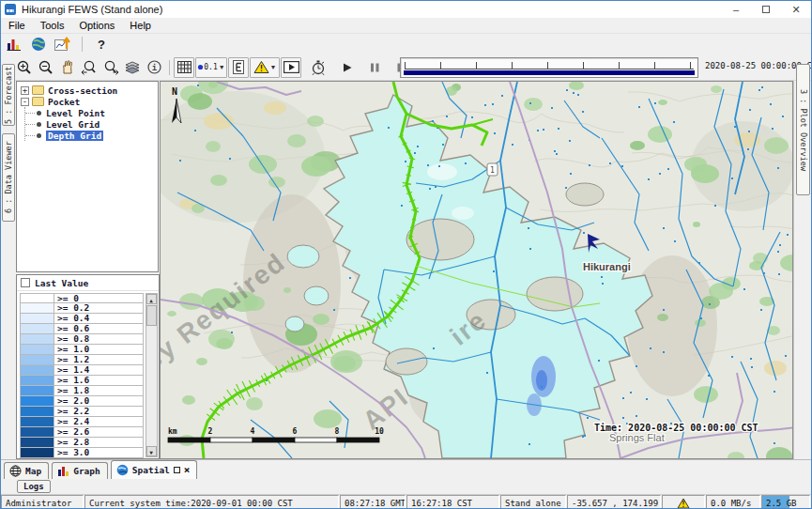  What do you see at coordinates (132, 68) in the screenshot?
I see `layers-button` at bounding box center [132, 68].